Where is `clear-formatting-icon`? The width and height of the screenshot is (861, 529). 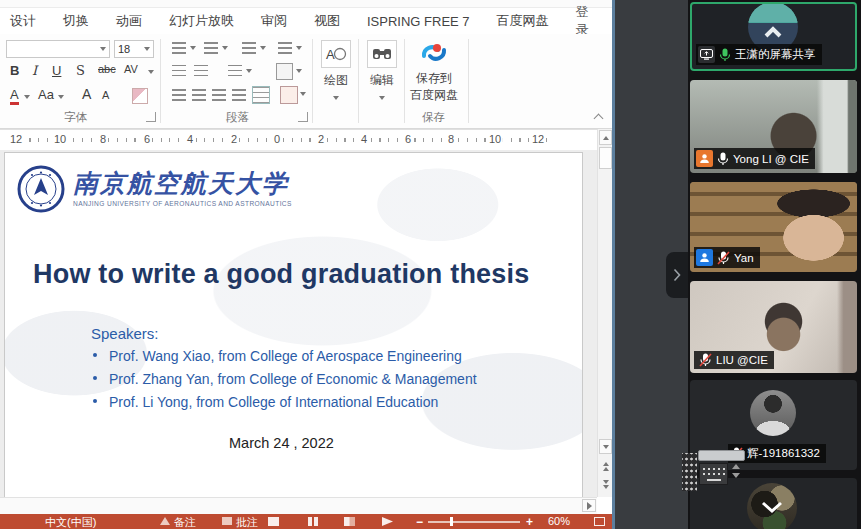
clear-formatting-icon is located at coordinates (140, 96).